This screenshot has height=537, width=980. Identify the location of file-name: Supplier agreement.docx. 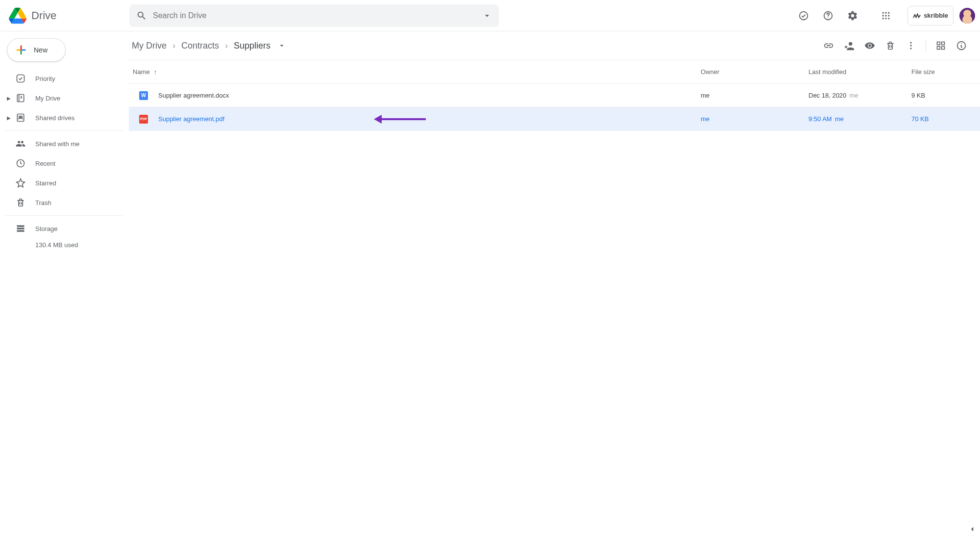
(429, 95).